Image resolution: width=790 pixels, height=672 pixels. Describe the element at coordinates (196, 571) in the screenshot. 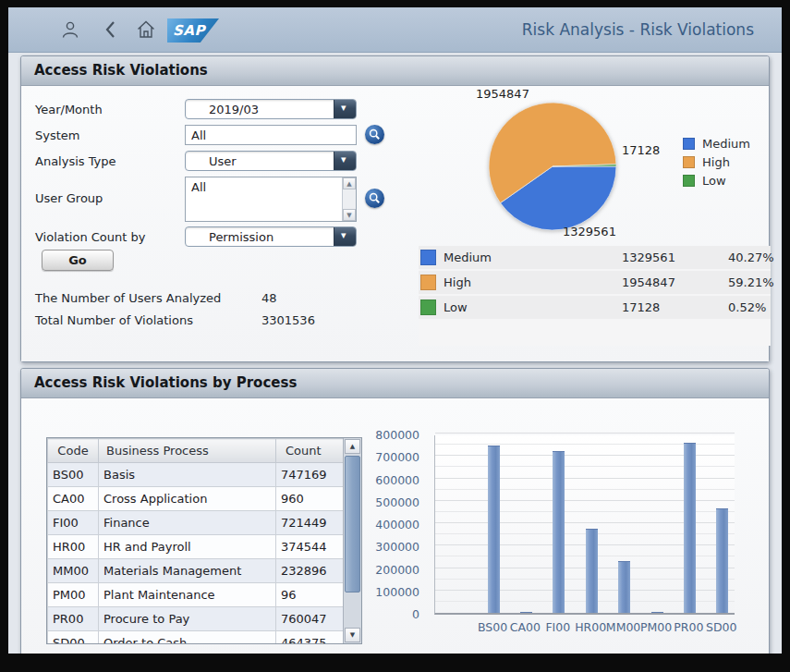

I see `table-row: MM00Materials Management232896` at that location.